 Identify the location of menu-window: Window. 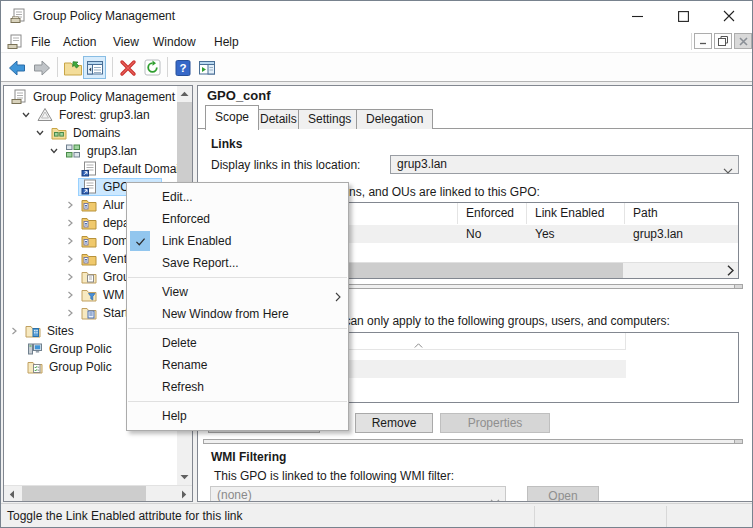
(174, 42).